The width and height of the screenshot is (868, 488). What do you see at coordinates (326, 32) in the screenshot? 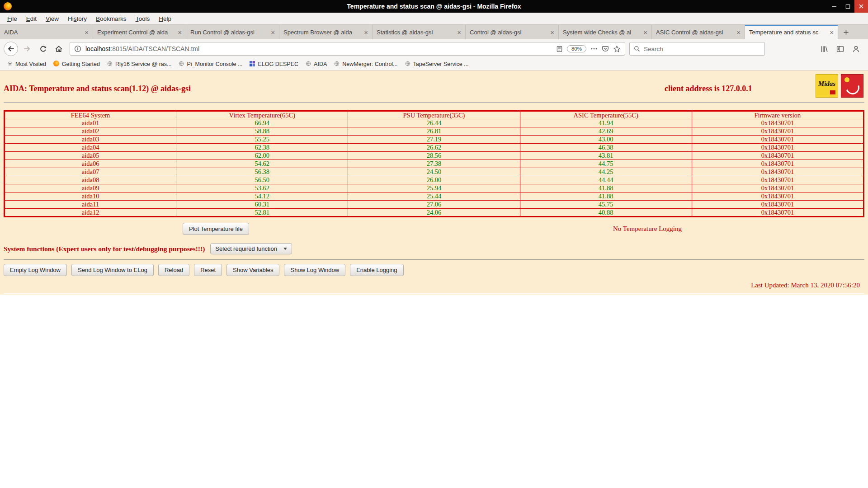
I see `tab-spectrum-browser-aida: Spectrum Browser @ aida×` at bounding box center [326, 32].